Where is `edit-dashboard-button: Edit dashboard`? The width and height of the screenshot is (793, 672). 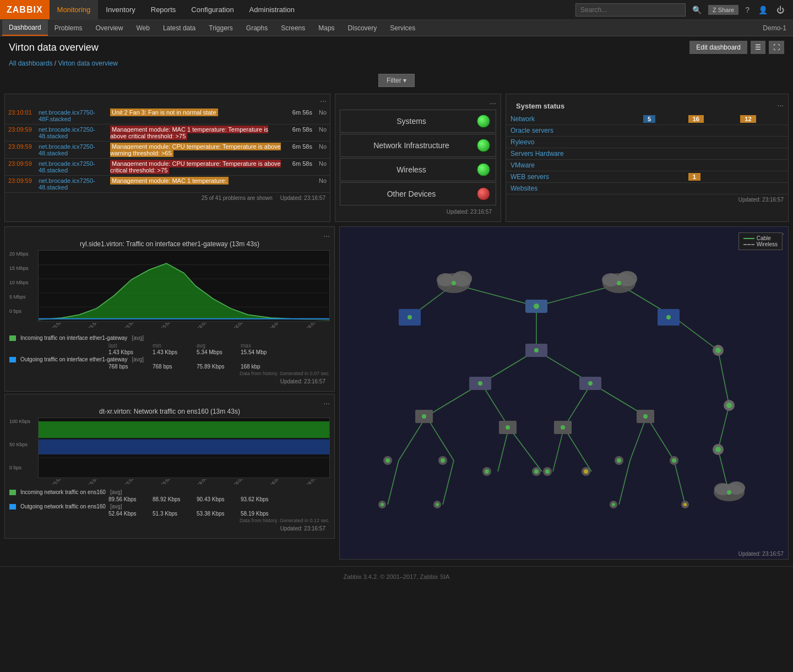
edit-dashboard-button: Edit dashboard is located at coordinates (718, 47).